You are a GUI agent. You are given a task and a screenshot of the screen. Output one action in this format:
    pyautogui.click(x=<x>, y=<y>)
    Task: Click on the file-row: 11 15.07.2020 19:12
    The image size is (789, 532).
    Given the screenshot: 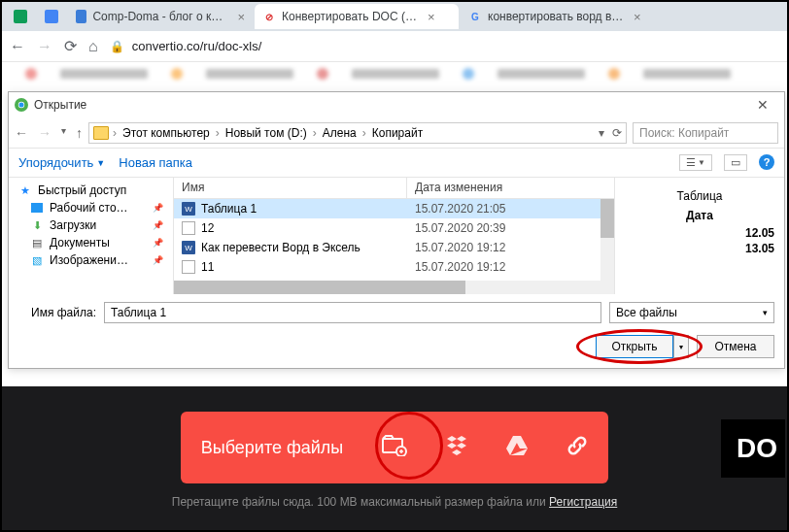 What is the action you would take?
    pyautogui.click(x=394, y=267)
    